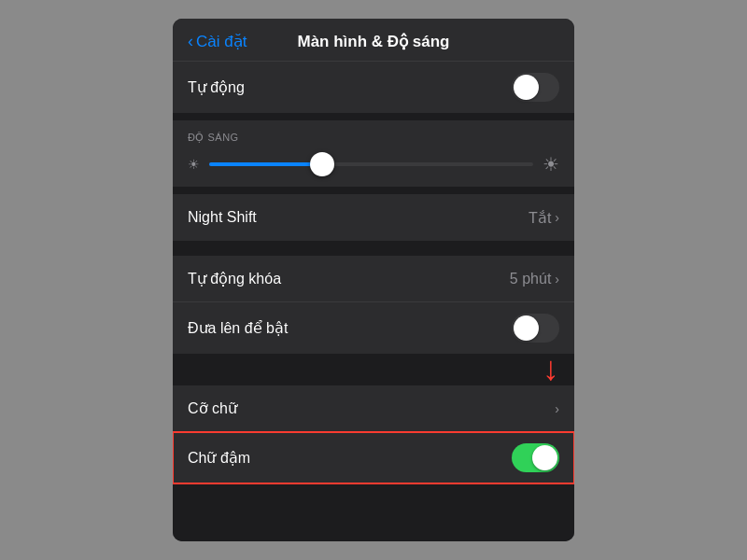 The width and height of the screenshot is (747, 560). What do you see at coordinates (374, 217) in the screenshot?
I see `night-shift-row: Night Shift Tắt ›` at bounding box center [374, 217].